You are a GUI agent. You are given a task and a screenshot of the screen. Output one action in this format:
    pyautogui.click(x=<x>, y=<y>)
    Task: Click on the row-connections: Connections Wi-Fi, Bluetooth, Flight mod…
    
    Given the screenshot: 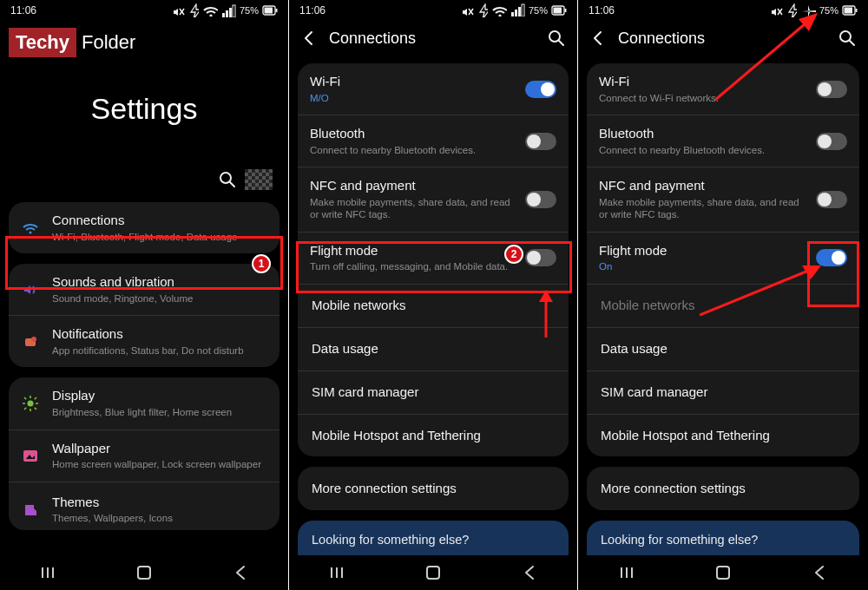 What is the action you would take?
    pyautogui.click(x=144, y=227)
    